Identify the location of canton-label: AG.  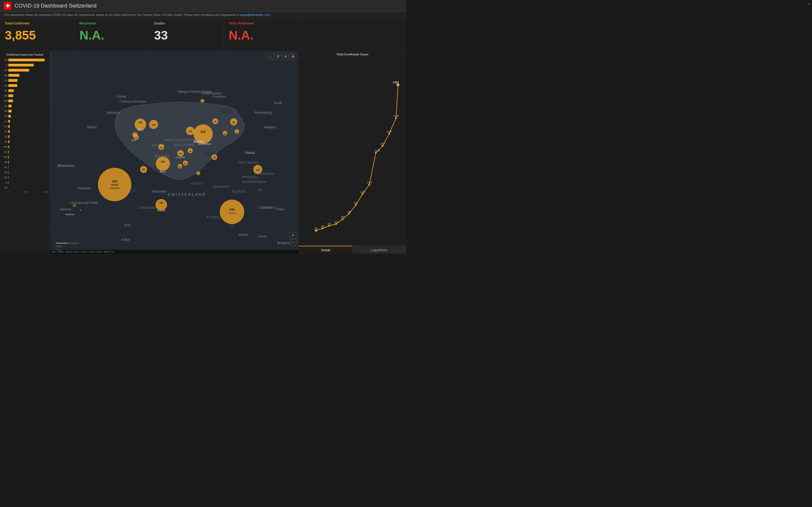
(5, 106).